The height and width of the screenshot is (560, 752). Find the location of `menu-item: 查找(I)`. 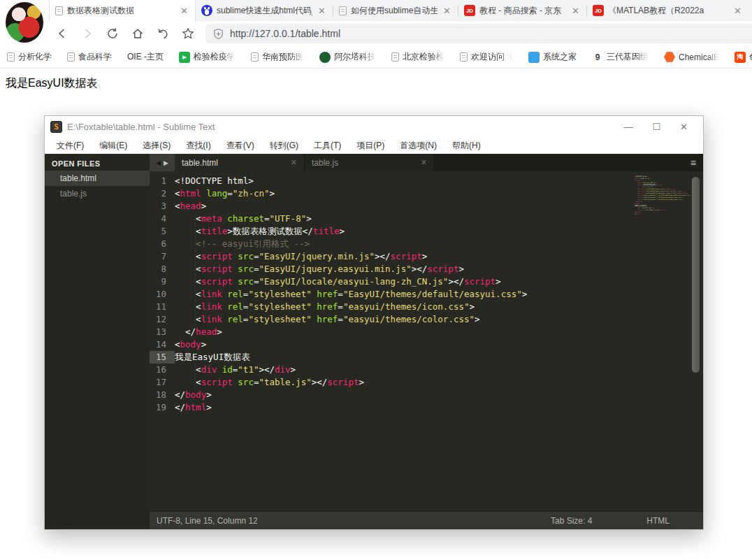

menu-item: 查找(I) is located at coordinates (198, 145).